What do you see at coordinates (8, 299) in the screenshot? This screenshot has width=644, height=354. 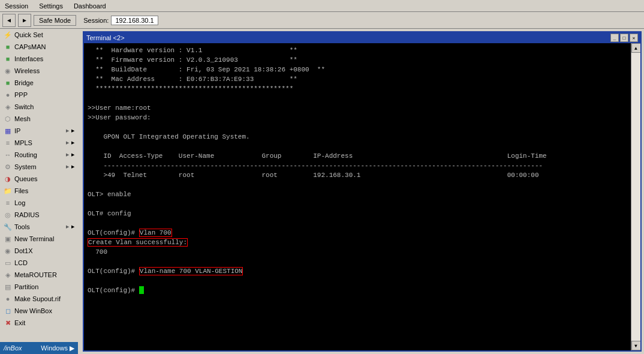 I see `makesupout-icon: ●` at bounding box center [8, 299].